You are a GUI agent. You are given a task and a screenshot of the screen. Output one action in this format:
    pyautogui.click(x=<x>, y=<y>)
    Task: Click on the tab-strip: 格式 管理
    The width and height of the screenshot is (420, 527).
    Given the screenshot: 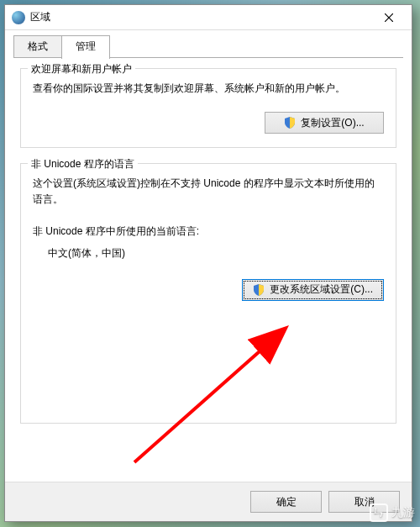 What is the action you would take?
    pyautogui.click(x=208, y=44)
    